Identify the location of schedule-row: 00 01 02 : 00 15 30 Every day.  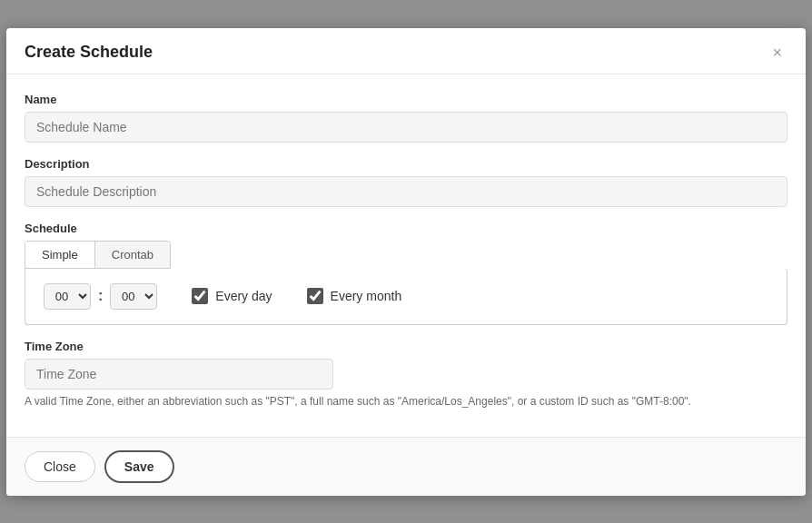
(406, 296).